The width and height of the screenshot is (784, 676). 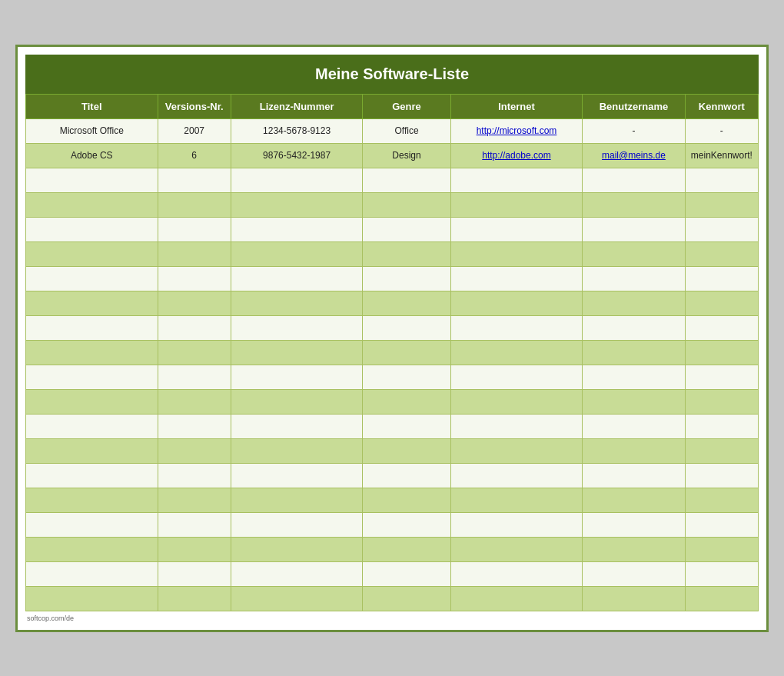 What do you see at coordinates (392, 74) in the screenshot?
I see `page-title: Meine Software-Liste` at bounding box center [392, 74].